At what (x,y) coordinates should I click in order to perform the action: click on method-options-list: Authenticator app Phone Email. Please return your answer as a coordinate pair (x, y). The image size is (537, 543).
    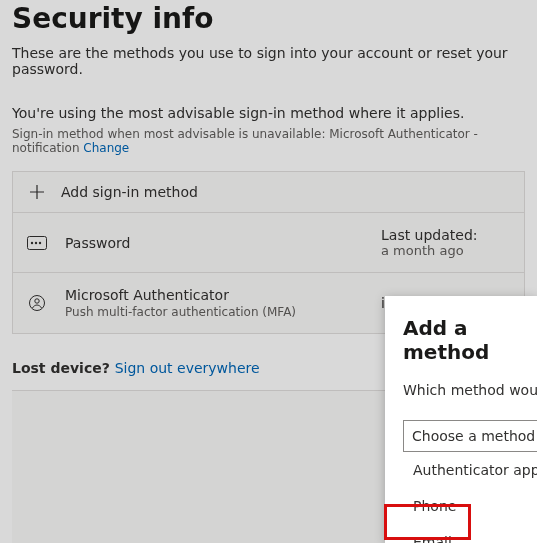
    Looking at the image, I should click on (470, 498).